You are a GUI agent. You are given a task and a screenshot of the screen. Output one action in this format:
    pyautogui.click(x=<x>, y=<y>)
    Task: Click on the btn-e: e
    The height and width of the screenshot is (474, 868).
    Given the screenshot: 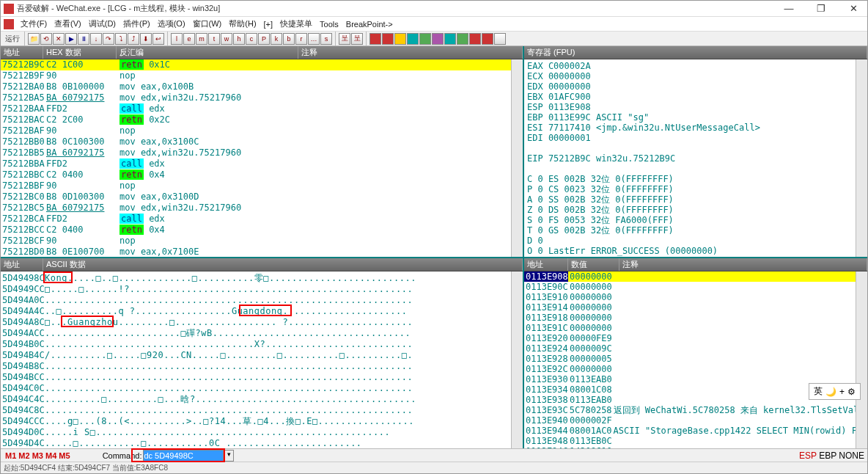 What is the action you would take?
    pyautogui.click(x=189, y=39)
    